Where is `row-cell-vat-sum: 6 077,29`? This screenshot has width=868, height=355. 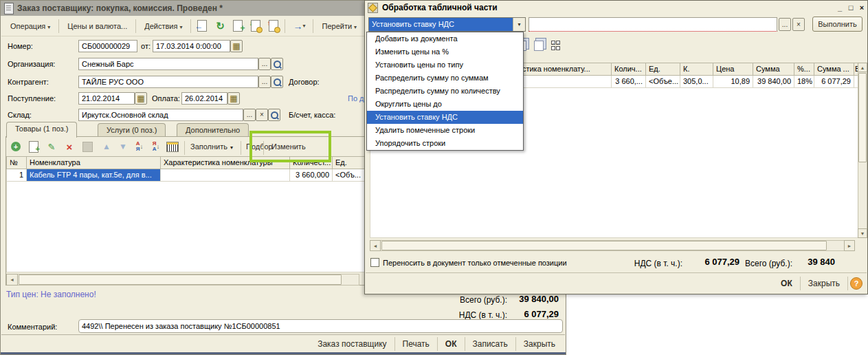
row-cell-vat-sum: 6 077,29 is located at coordinates (834, 82).